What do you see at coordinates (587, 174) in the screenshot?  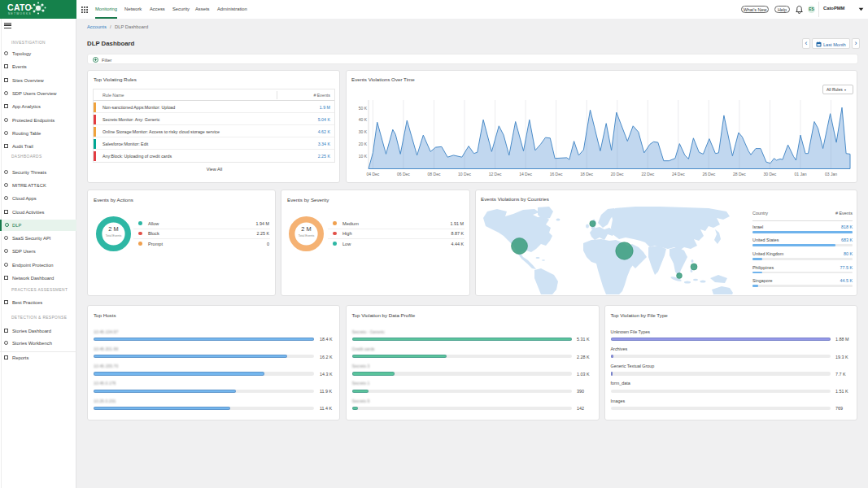 I see `svg-text: 18 Dec` at bounding box center [587, 174].